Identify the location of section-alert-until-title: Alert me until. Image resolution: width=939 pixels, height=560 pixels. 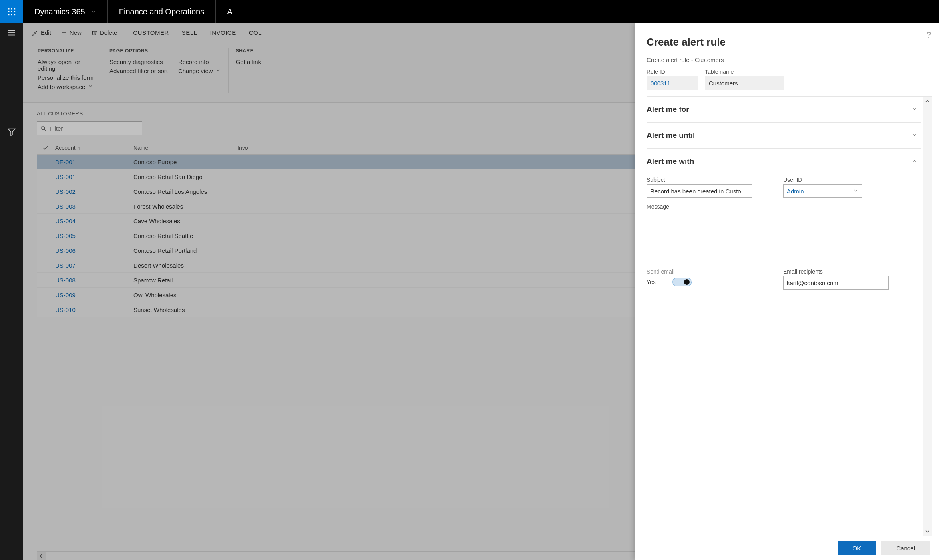
(670, 135).